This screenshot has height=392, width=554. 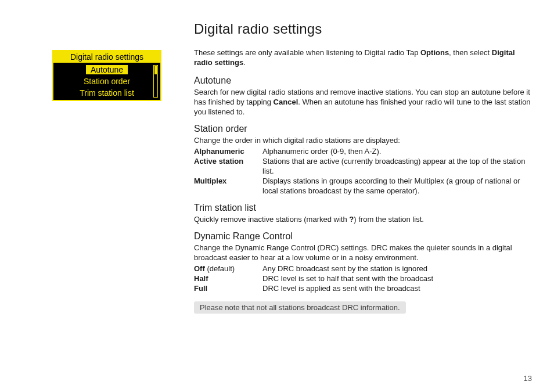 I want to click on autotune-text: Search for new digital radio stations an…, so click(x=363, y=102).